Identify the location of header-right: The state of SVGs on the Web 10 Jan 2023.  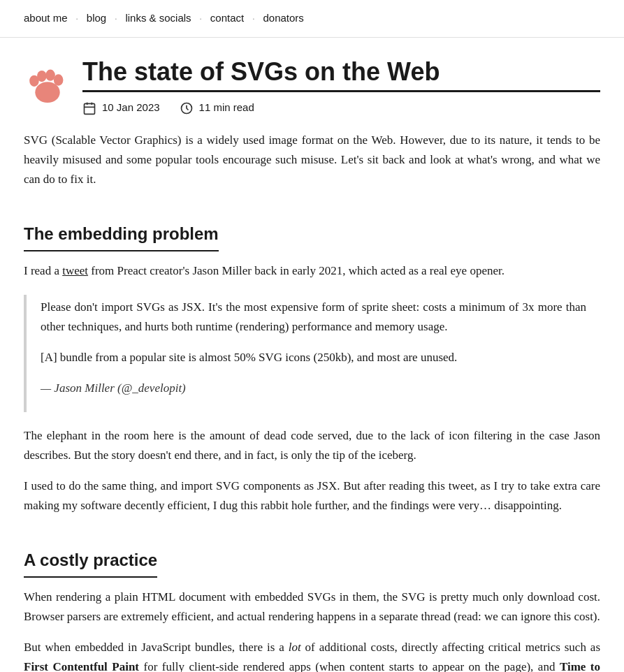
(341, 87).